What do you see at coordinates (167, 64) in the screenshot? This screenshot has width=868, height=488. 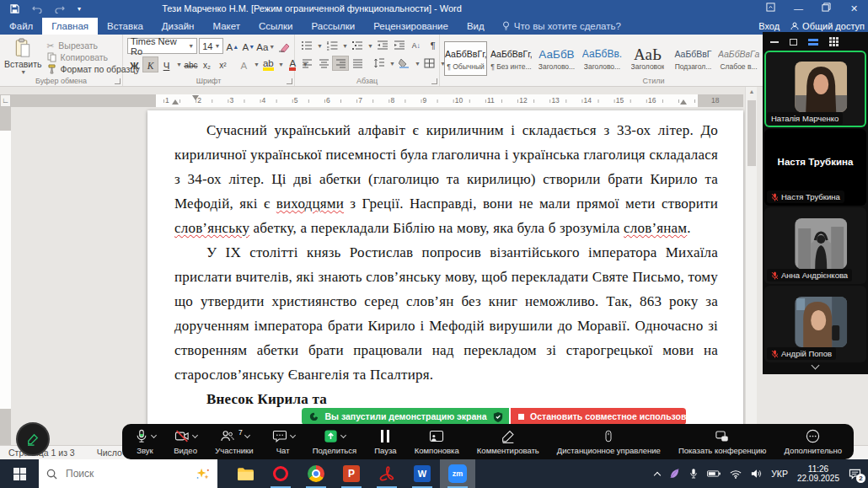 I see `underline-button: Ч` at bounding box center [167, 64].